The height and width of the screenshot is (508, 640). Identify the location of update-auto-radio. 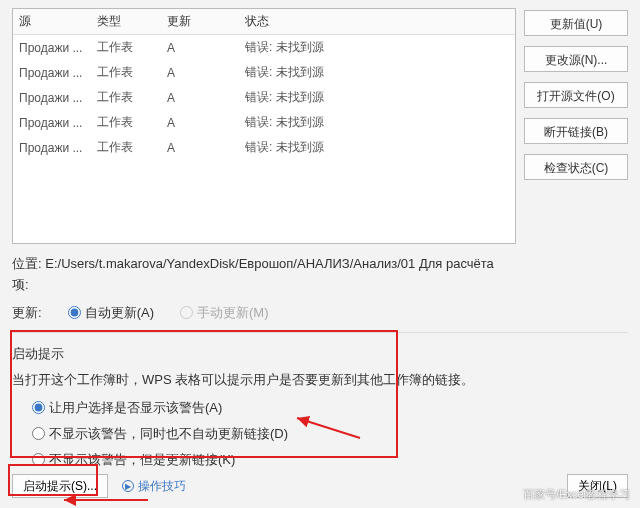
(74, 312).